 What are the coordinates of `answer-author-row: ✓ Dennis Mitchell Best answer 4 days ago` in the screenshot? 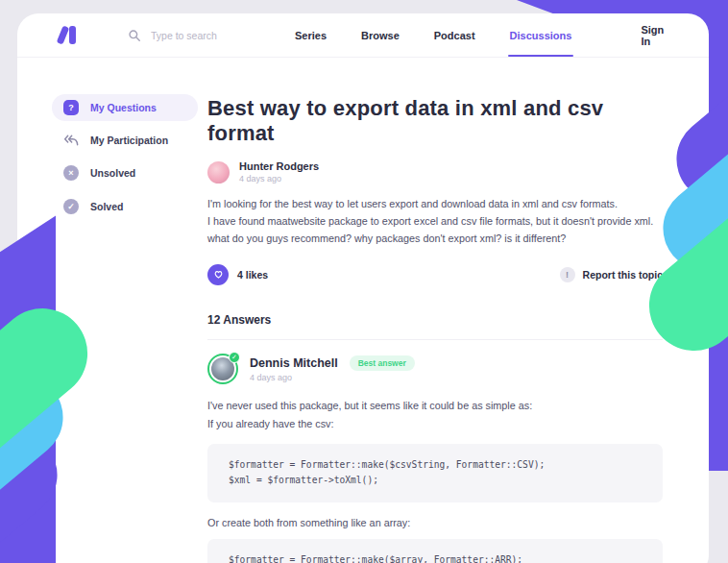 It's located at (435, 369).